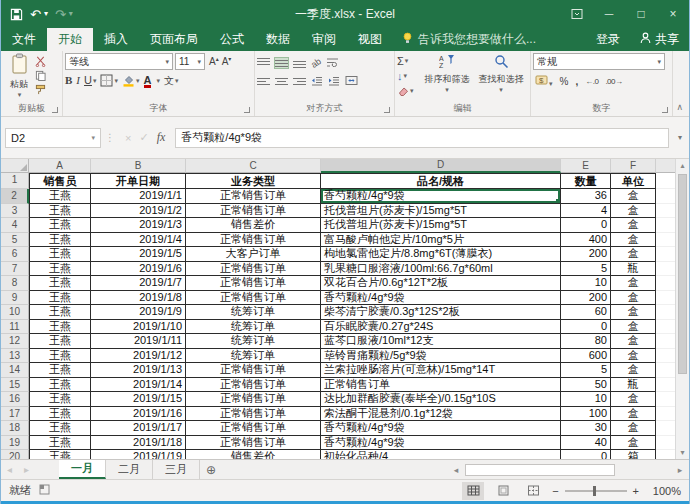 The image size is (690, 504). Describe the element at coordinates (540, 470) in the screenshot. I see `horizontal-scroll-thumb` at that location.